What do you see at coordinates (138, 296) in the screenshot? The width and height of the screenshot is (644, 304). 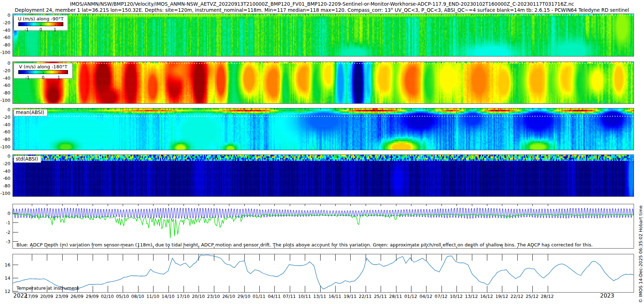 I see `x-tick-label: 08/10` at bounding box center [138, 296].